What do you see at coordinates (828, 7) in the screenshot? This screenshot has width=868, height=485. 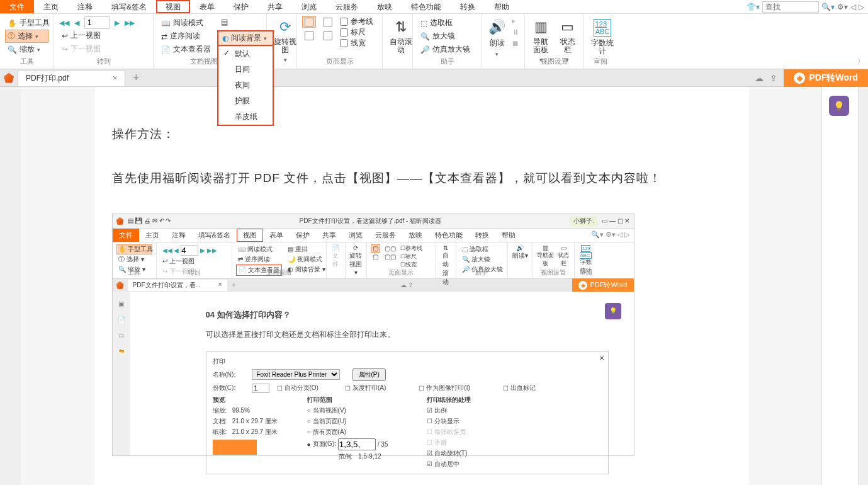 I see `search-icon: 🔍▾` at bounding box center [828, 7].